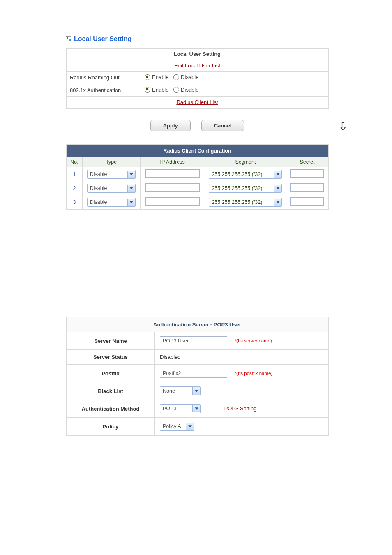 This screenshot has height=555, width=392. I want to click on row-no: 3, so click(74, 202).